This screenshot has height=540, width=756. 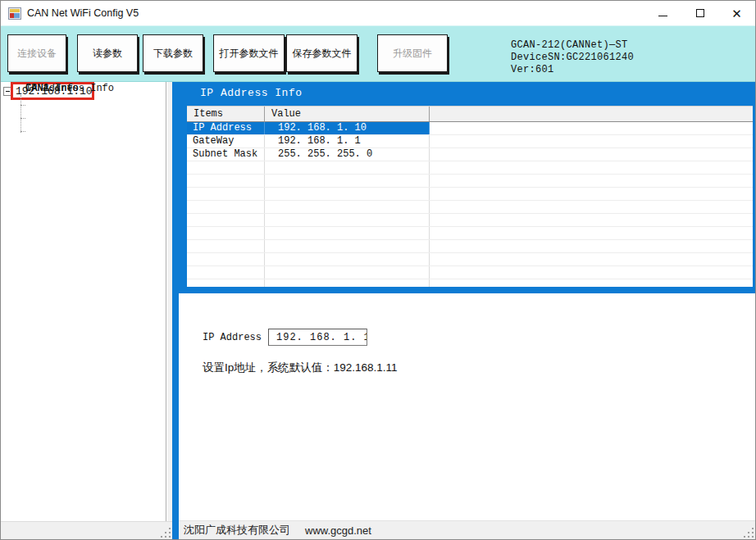 What do you see at coordinates (318, 338) in the screenshot?
I see `ip-address-input` at bounding box center [318, 338].